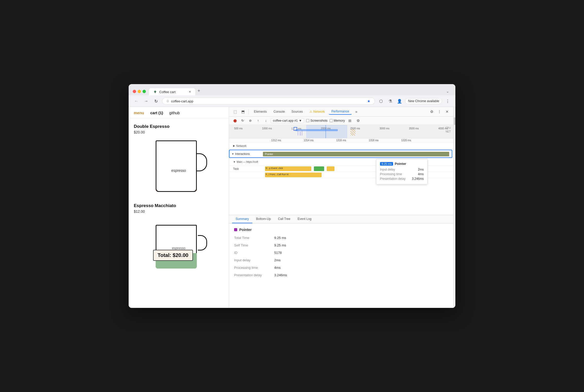  Describe the element at coordinates (268, 101) in the screenshot. I see `address-text: coffee-cart.app` at that location.